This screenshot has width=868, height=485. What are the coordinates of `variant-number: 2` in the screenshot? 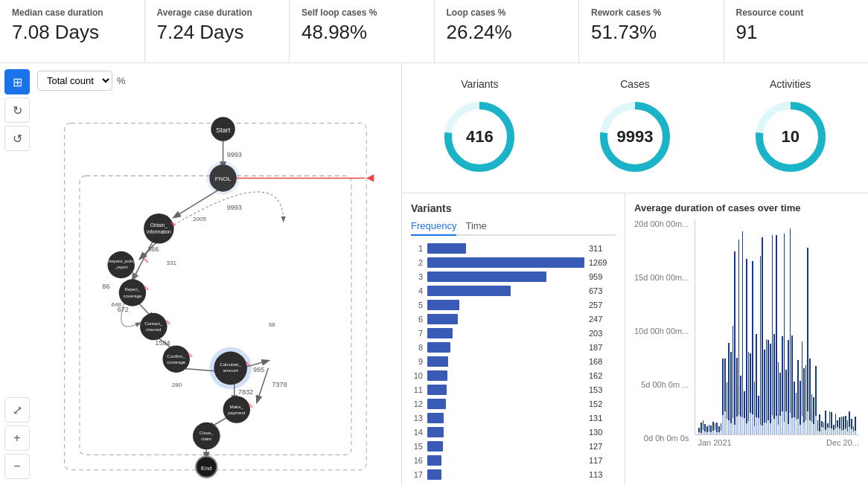 It's located at (417, 263).